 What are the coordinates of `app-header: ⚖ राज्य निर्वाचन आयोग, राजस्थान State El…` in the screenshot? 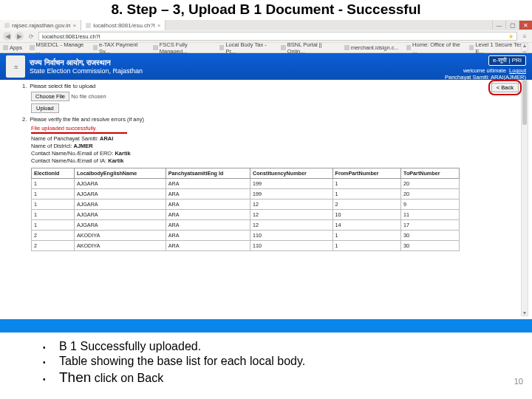 It's located at (266, 66).